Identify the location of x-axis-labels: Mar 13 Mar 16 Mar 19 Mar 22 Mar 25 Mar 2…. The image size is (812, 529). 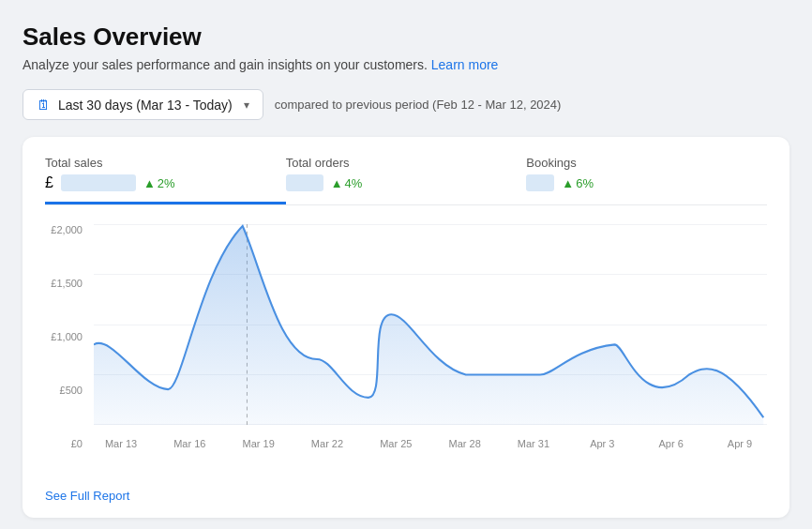
(430, 444).